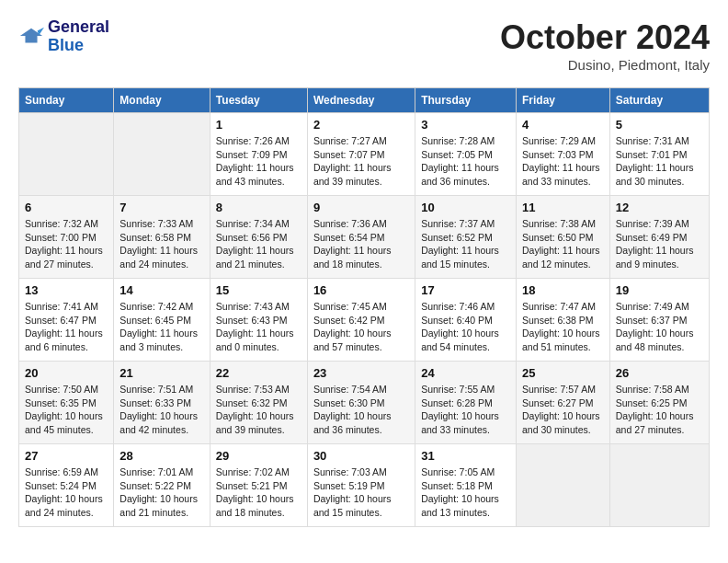  Describe the element at coordinates (364, 403) in the screenshot. I see `calendar-week-row: 20Sunrise: 7:50 AMSunset: 6:35 PMDayligh…` at that location.